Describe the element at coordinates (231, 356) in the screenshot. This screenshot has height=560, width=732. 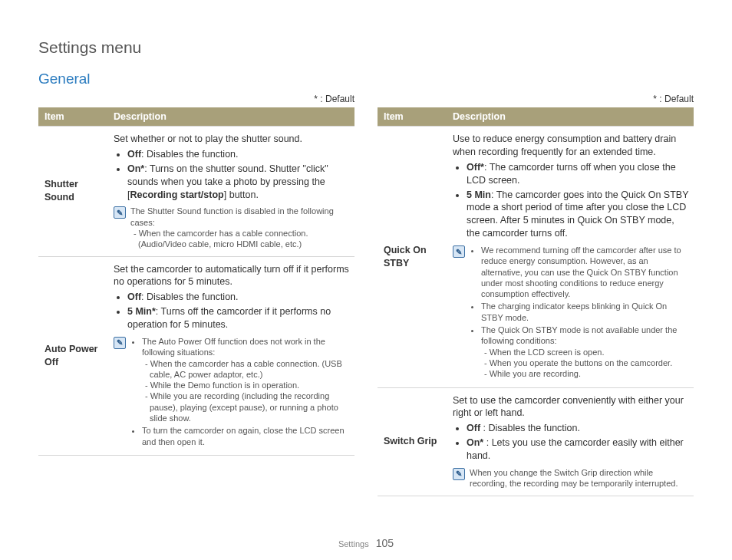
I see `item-desc: Set the camcorder to automatically turn …` at that location.